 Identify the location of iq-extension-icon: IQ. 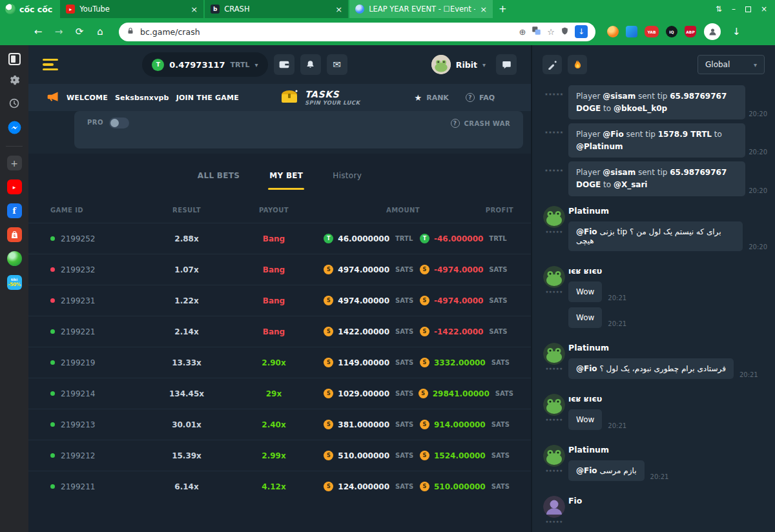
(672, 32).